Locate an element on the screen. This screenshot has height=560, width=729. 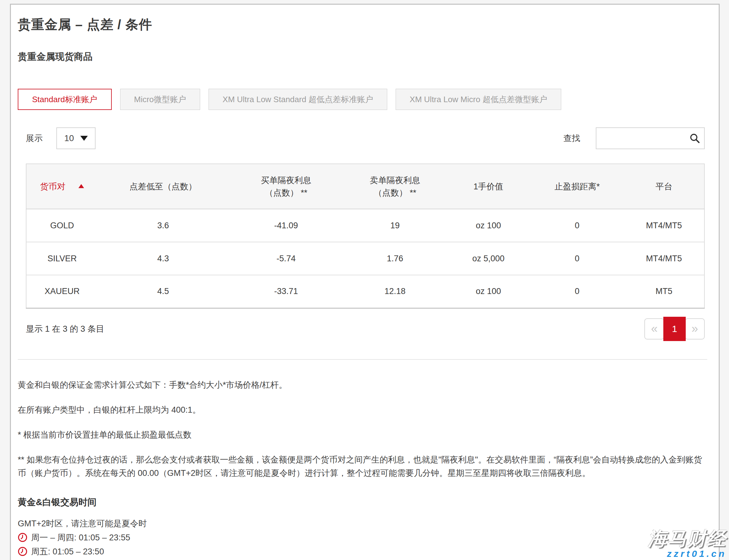
page-size-select: 10 is located at coordinates (76, 138).